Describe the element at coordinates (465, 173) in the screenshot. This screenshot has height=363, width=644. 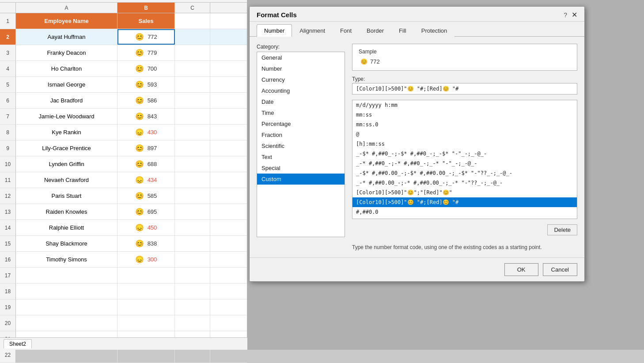
I see `format-list-item: _-$* #,##0.00_-;-$* #,##0.00_-;_-$* "-"?…` at that location.